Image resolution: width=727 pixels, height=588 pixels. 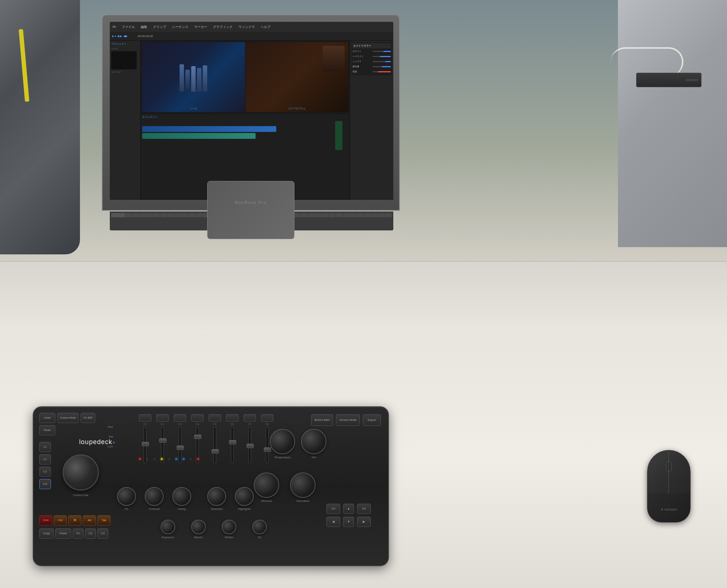 What do you see at coordinates (282, 442) in the screenshot?
I see `temperature-knob` at bounding box center [282, 442].